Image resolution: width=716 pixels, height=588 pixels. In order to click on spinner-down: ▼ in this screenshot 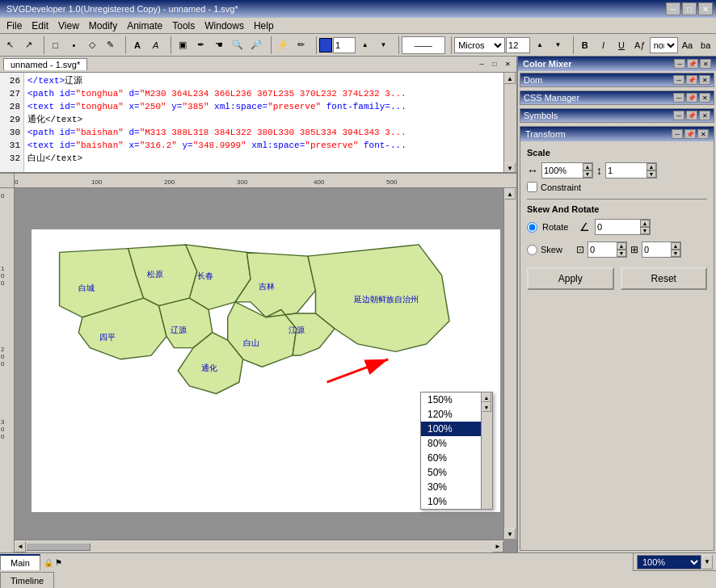, I will do `click(384, 45)`.